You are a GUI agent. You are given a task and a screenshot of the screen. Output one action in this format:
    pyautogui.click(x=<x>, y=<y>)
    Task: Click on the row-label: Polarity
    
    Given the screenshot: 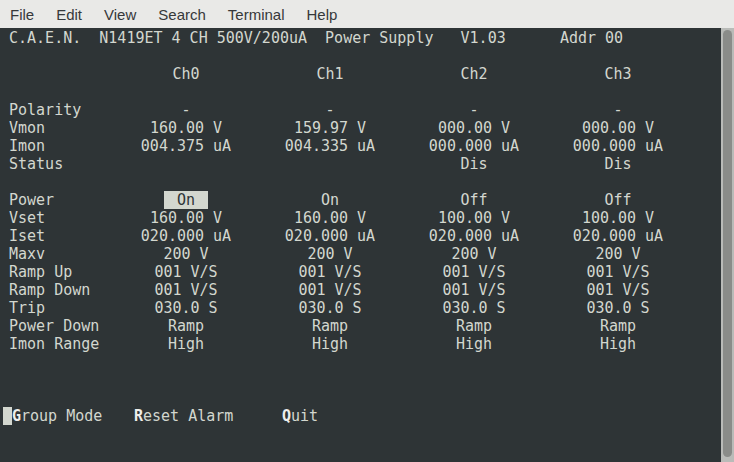 What is the action you would take?
    pyautogui.click(x=45, y=110)
    